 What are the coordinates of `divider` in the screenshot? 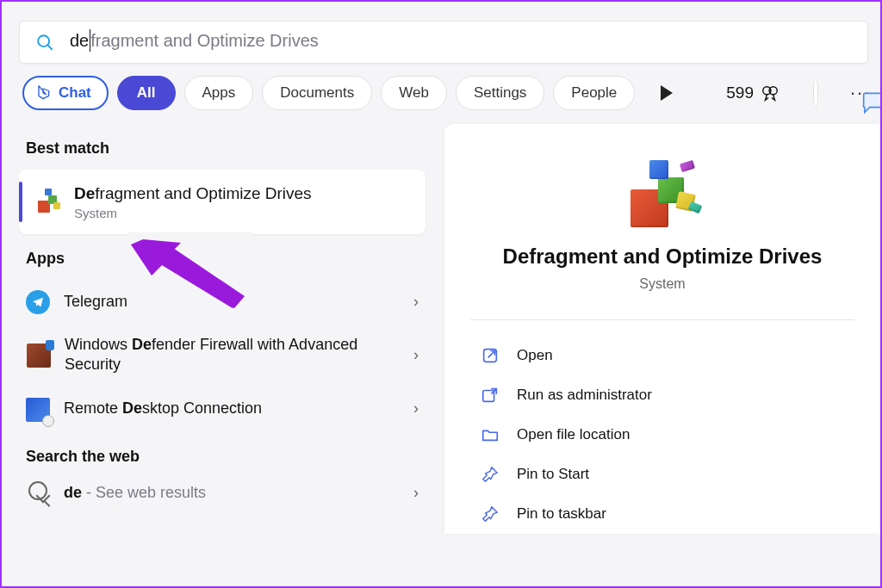 It's located at (662, 320).